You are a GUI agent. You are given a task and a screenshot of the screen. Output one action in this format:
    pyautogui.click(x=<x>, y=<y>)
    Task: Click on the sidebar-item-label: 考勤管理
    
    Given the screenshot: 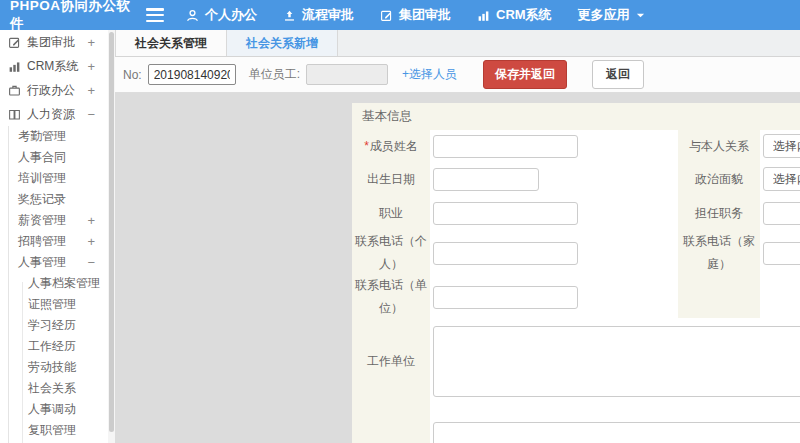 What is the action you would take?
    pyautogui.click(x=42, y=136)
    